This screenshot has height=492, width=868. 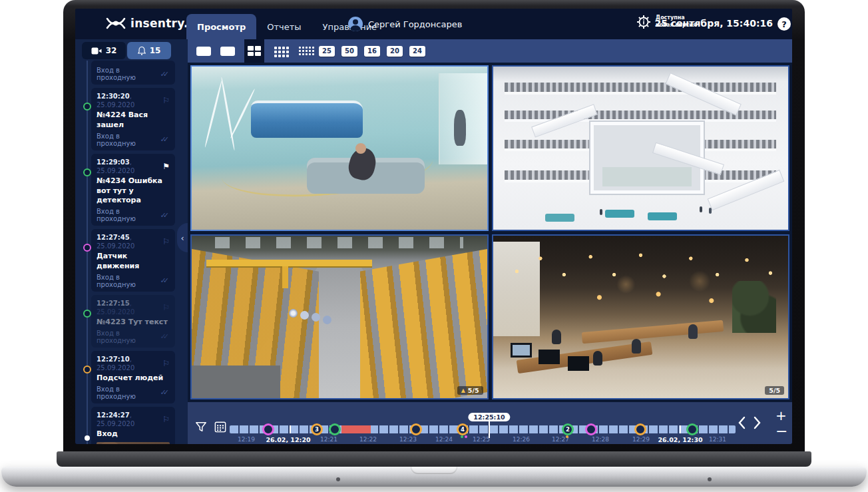 I want to click on layout-single-2-button, so click(x=228, y=51).